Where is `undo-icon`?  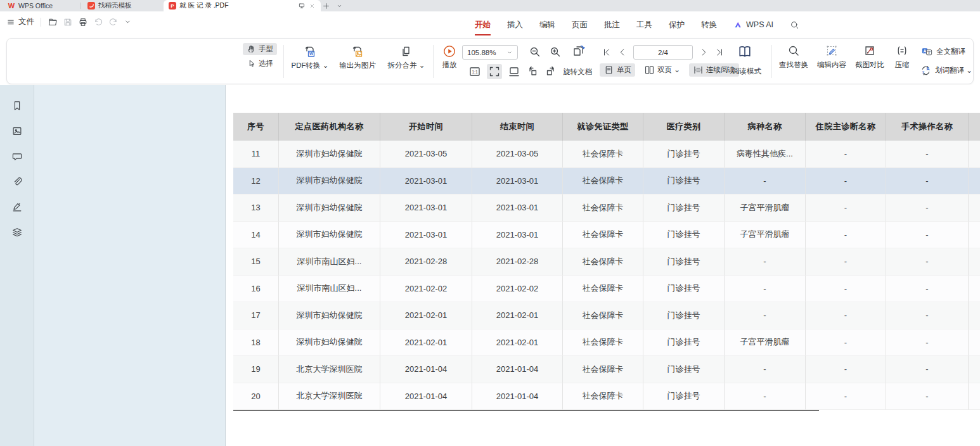
undo-icon is located at coordinates (98, 22).